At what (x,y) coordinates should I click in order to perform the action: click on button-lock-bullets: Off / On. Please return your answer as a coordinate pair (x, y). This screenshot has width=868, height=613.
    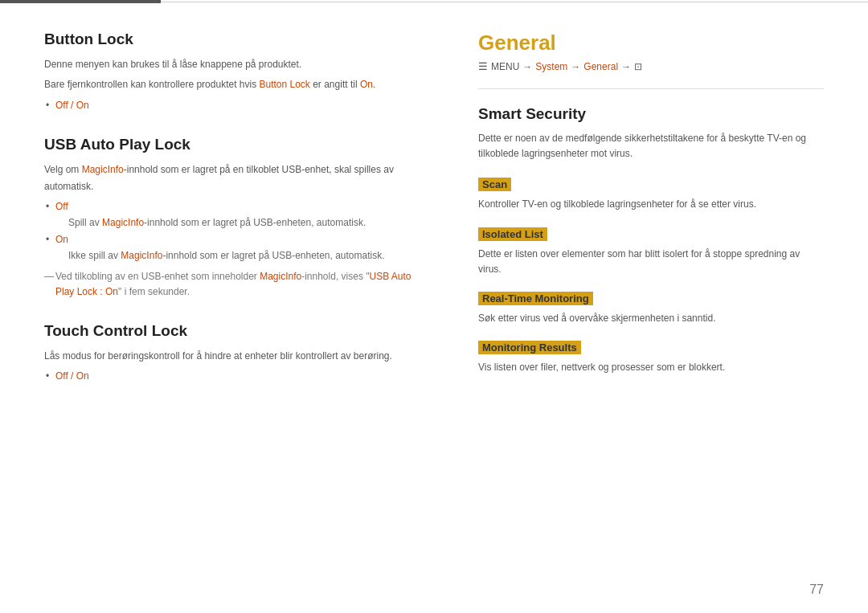
    Looking at the image, I should click on (229, 105).